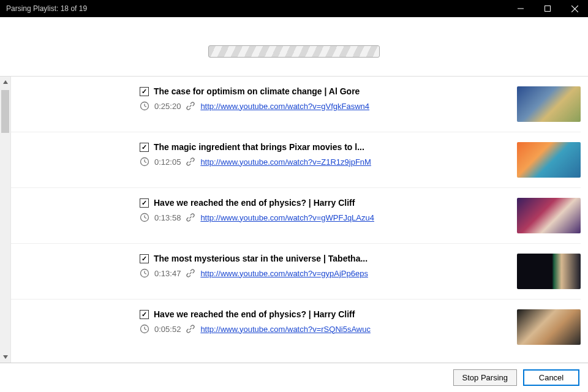 The image size is (588, 392). What do you see at coordinates (294, 51) in the screenshot?
I see `progress-bar` at bounding box center [294, 51].